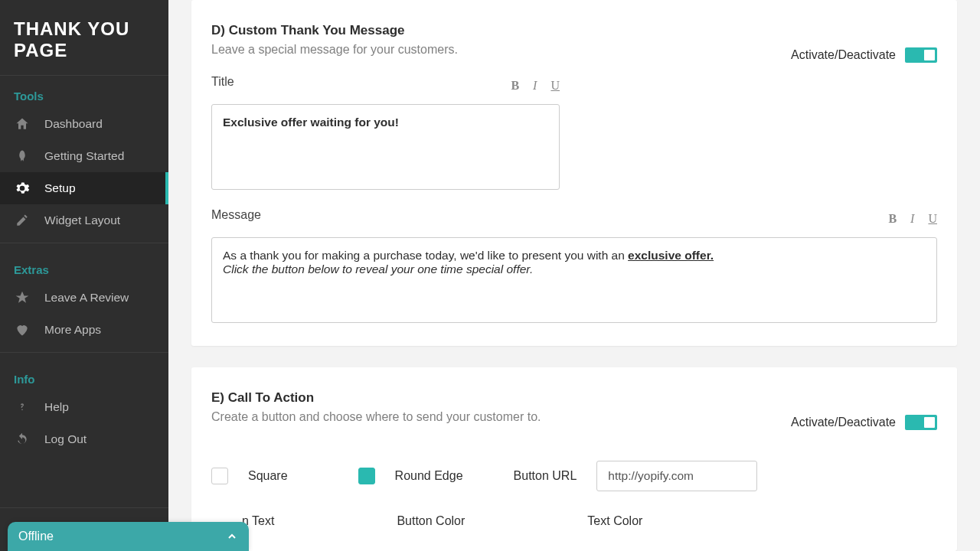 Image resolution: width=980 pixels, height=551 pixels. Describe the element at coordinates (73, 330) in the screenshot. I see `sidebar-item-label: More Apps` at that location.